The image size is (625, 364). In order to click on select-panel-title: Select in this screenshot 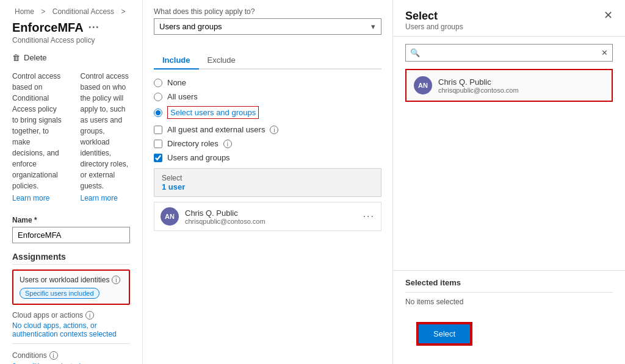, I will do `click(435, 16)`.